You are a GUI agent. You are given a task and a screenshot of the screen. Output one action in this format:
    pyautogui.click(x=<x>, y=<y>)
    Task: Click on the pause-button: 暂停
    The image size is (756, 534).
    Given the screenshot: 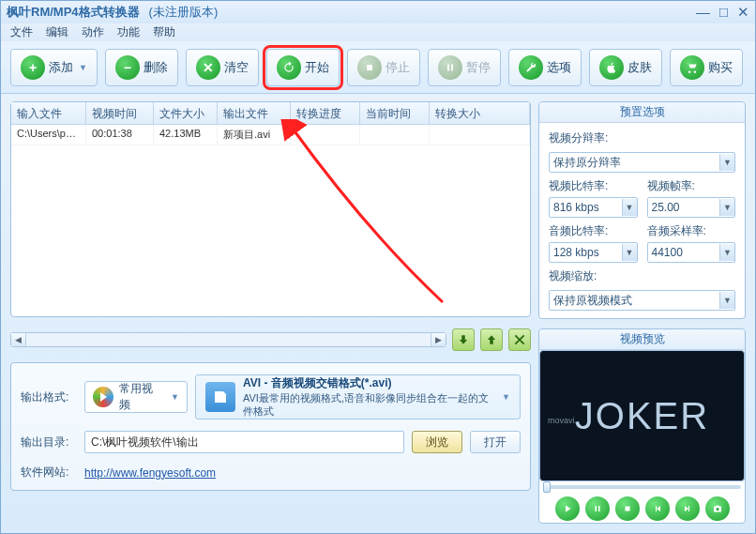 What is the action you would take?
    pyautogui.click(x=464, y=68)
    